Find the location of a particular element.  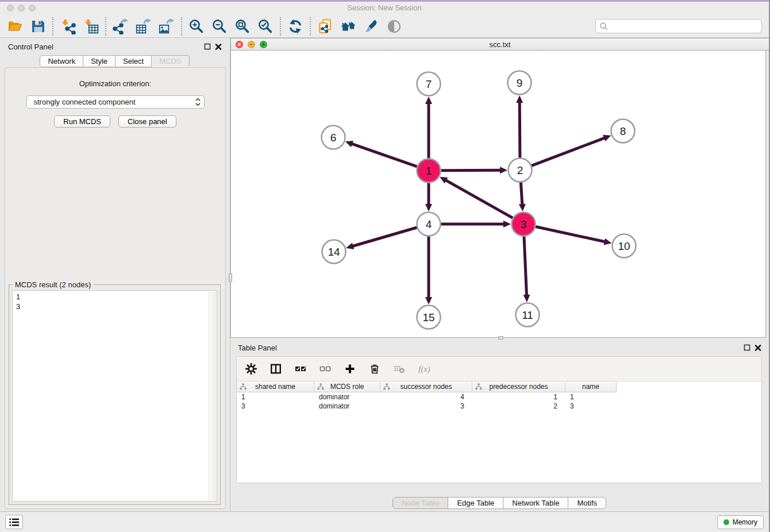

tab-motifs: Motifs is located at coordinates (587, 503).